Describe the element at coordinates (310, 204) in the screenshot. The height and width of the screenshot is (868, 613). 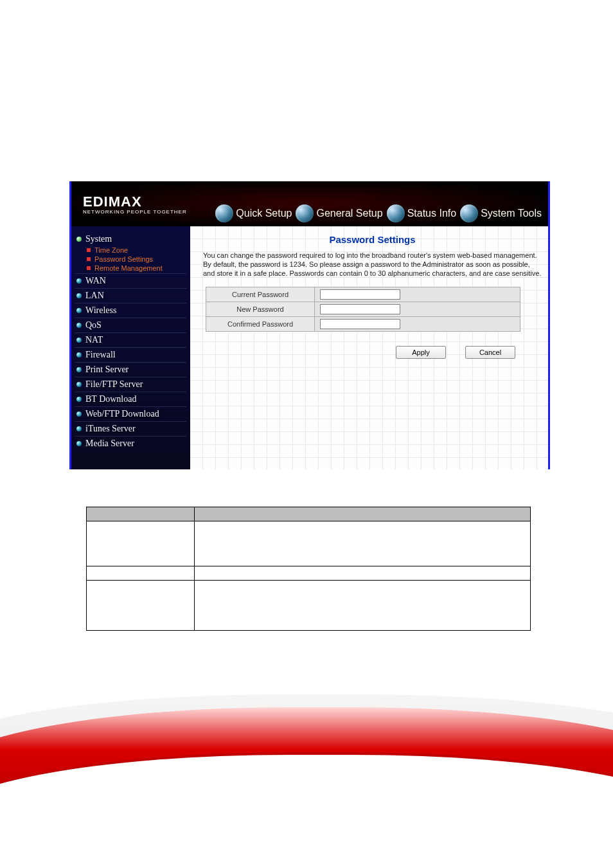
I see `topbar: EDIMAX NETWORKING PEOPLE TOGETHER Quick …` at that location.